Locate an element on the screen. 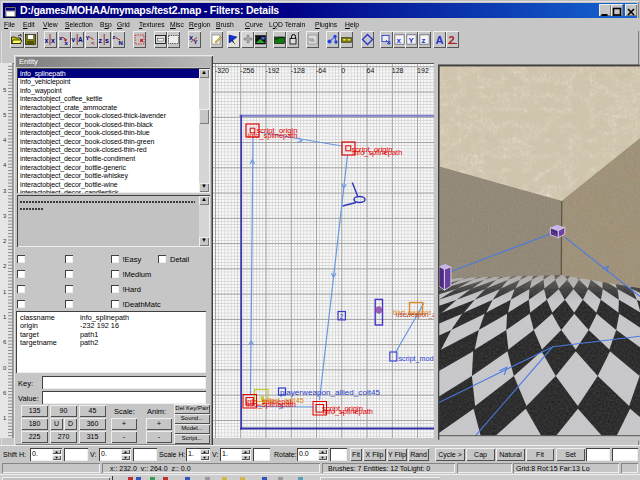 The height and width of the screenshot is (480, 640). svg-text: 128 is located at coordinates (398, 70).